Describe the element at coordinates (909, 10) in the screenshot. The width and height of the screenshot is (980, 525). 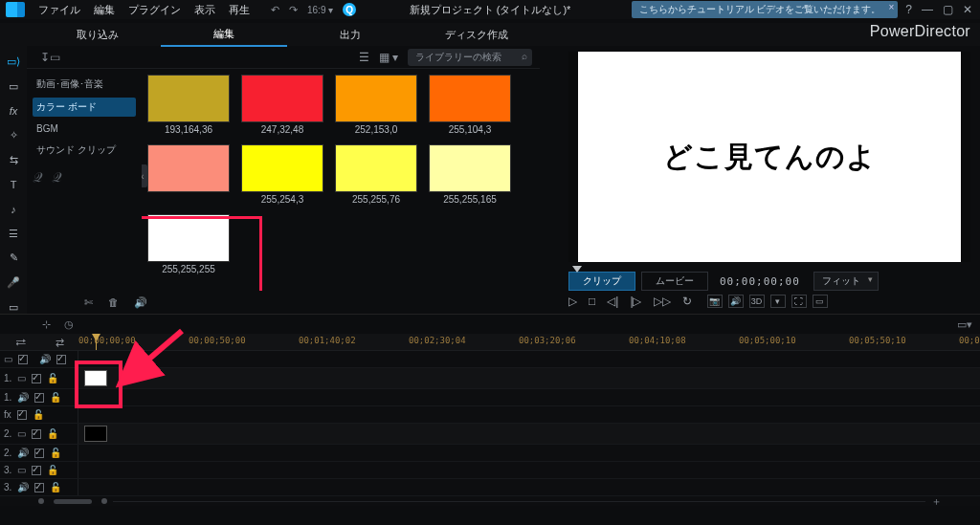
I see `help-button: ?` at that location.